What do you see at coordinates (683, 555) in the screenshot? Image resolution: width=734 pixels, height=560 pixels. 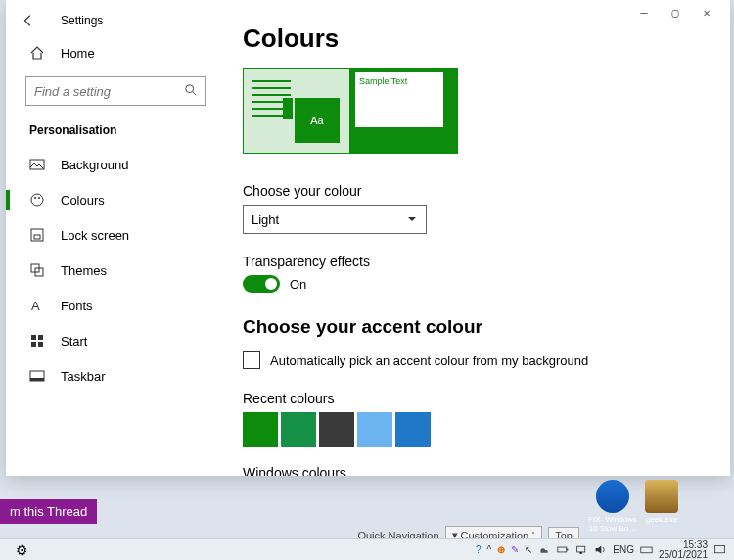 I see `date: 25/01/2021` at bounding box center [683, 555].